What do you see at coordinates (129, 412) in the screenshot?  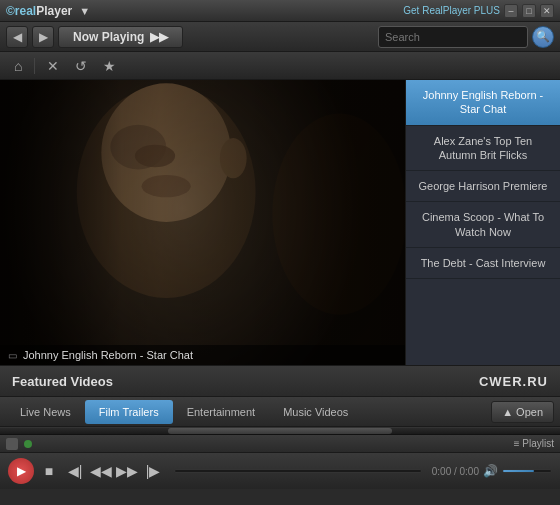 I see `tab-film-trailers-label: Film Trailers` at bounding box center [129, 412].